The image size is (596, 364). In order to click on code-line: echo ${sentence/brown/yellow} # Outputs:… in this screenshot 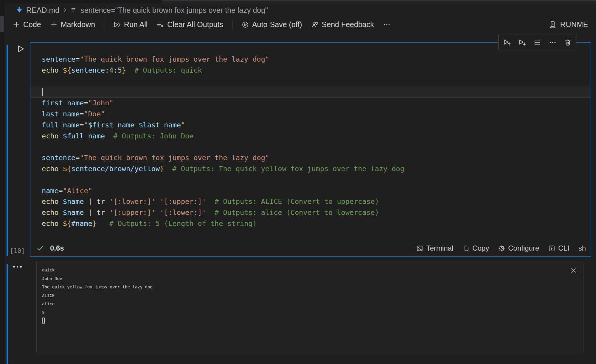, I will do `click(311, 169)`.